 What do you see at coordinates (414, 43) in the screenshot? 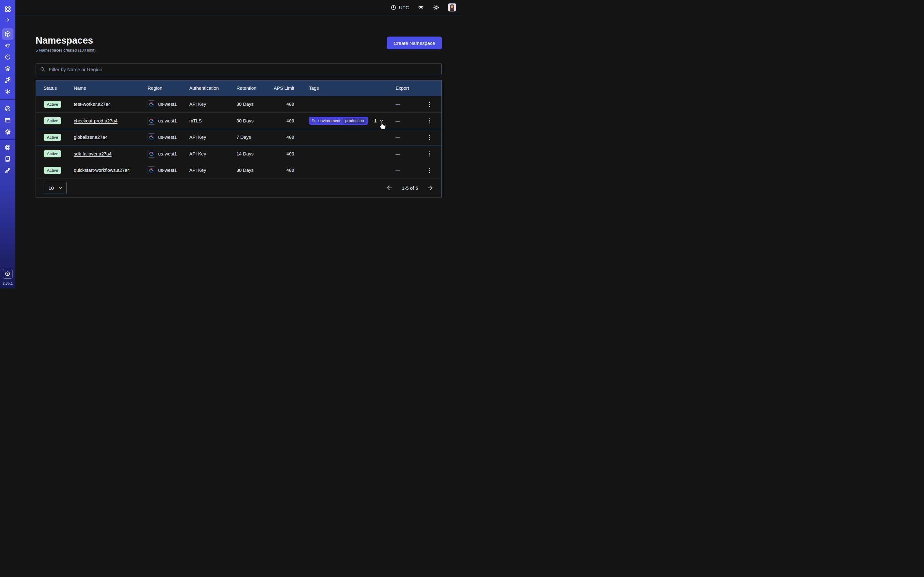
I see `create-namespace-button: Create Namespace` at bounding box center [414, 43].